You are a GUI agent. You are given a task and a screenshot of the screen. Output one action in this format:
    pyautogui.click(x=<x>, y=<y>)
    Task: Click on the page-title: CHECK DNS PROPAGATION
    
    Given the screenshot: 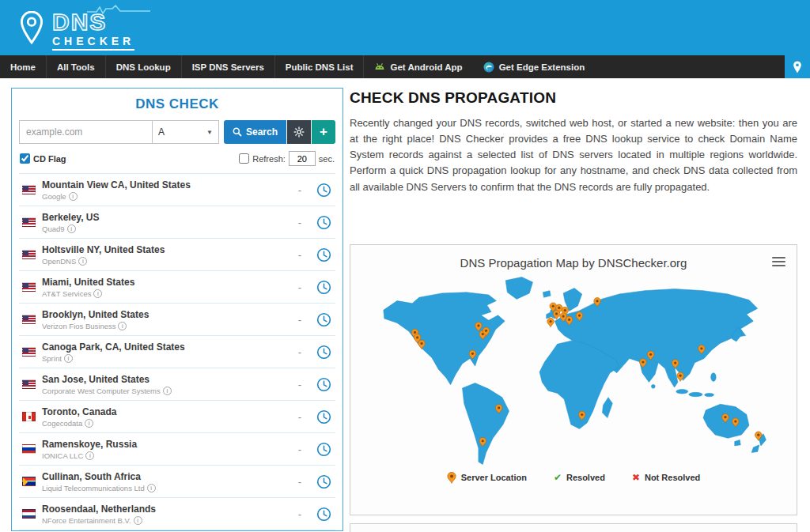 What is the action you would take?
    pyautogui.click(x=573, y=98)
    